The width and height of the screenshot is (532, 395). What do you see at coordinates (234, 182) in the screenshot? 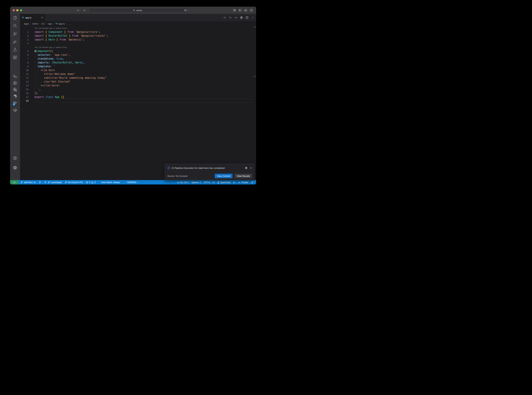
I see `copilot-status-item` at bounding box center [234, 182].